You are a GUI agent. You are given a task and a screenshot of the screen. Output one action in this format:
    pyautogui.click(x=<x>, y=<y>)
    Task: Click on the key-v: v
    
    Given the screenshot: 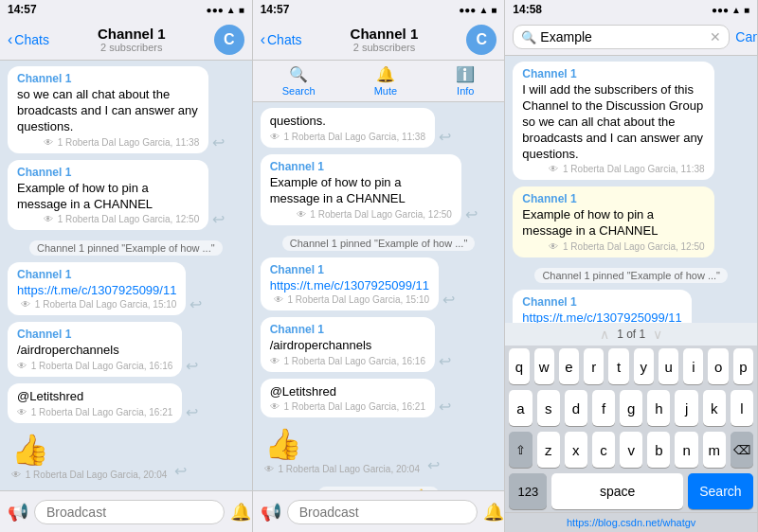 What is the action you would take?
    pyautogui.click(x=631, y=450)
    